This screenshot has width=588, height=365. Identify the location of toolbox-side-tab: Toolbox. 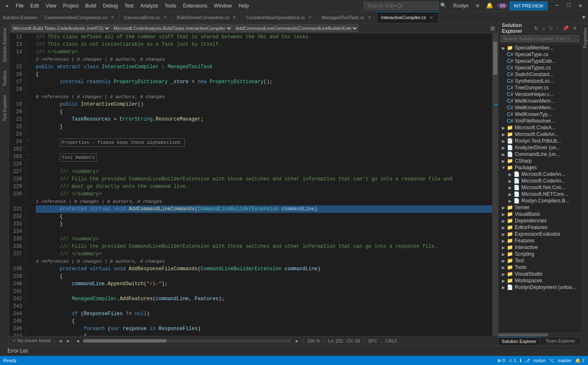
(5, 79).